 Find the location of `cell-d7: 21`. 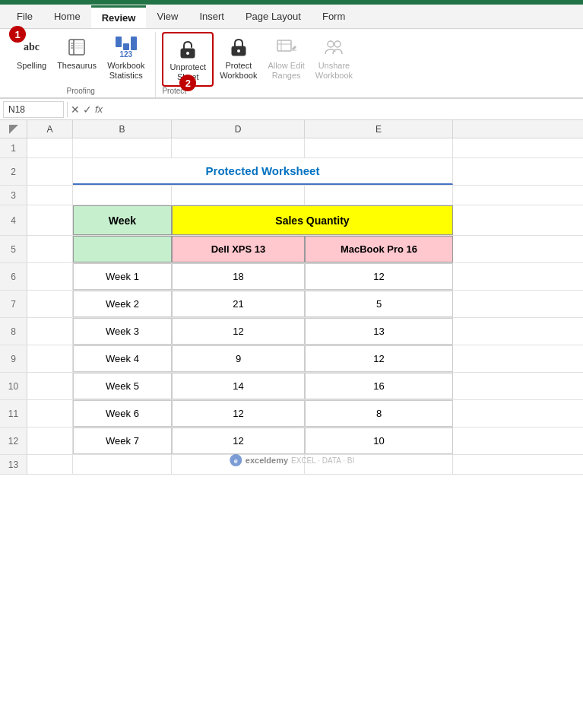

cell-d7: 21 is located at coordinates (239, 304).